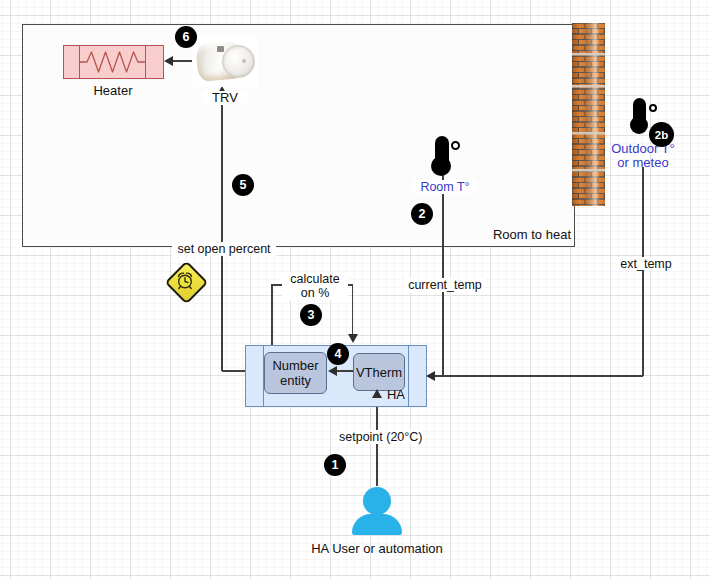 This screenshot has width=710, height=579. What do you see at coordinates (379, 372) in the screenshot?
I see `vtherm-label: VTherm` at bounding box center [379, 372].